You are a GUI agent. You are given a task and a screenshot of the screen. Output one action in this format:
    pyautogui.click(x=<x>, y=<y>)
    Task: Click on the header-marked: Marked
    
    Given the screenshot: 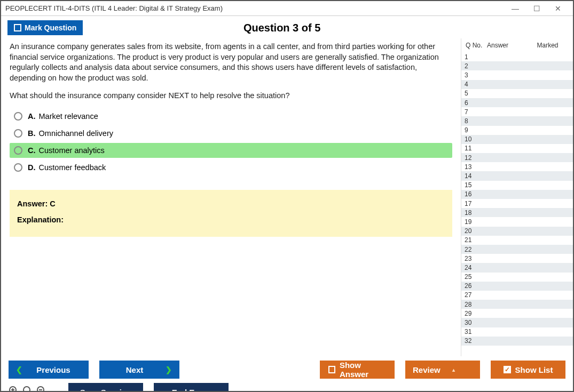 What is the action you would take?
    pyautogui.click(x=548, y=45)
    